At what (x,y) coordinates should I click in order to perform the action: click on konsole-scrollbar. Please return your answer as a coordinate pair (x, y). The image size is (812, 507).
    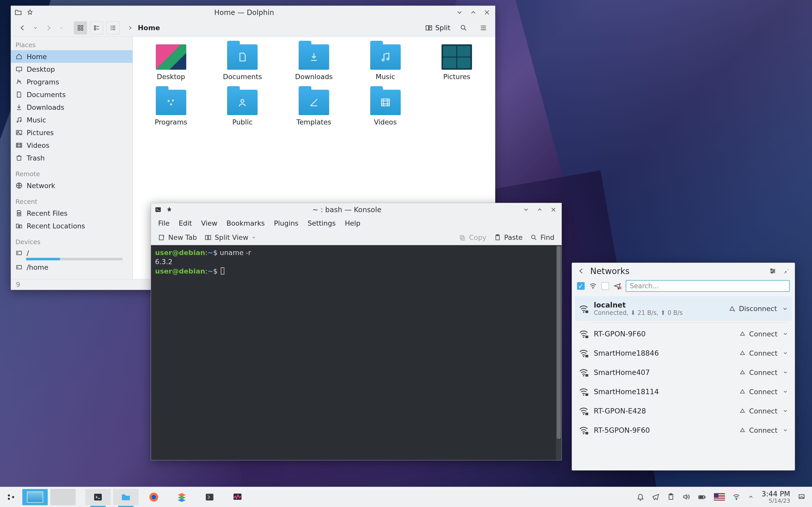
    Looking at the image, I should click on (559, 353).